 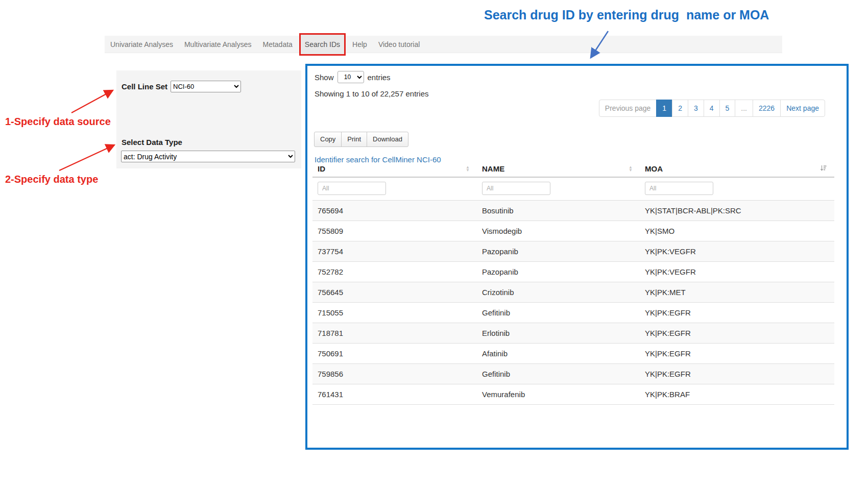 What do you see at coordinates (395, 333) in the screenshot?
I see `cell-id: 718781` at bounding box center [395, 333].